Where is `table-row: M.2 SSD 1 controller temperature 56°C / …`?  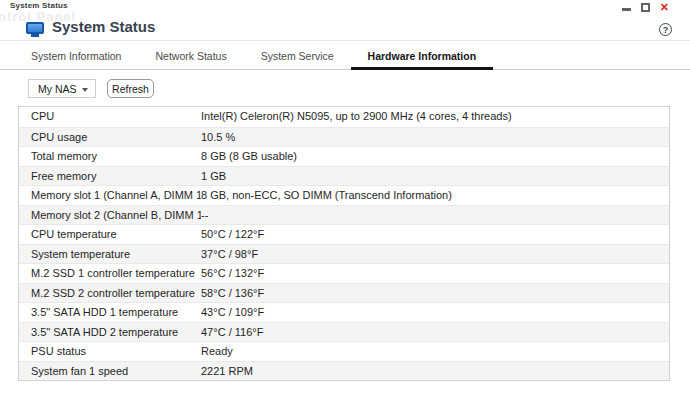
table-row: M.2 SSD 1 controller temperature 56°C / … is located at coordinates (344, 273).